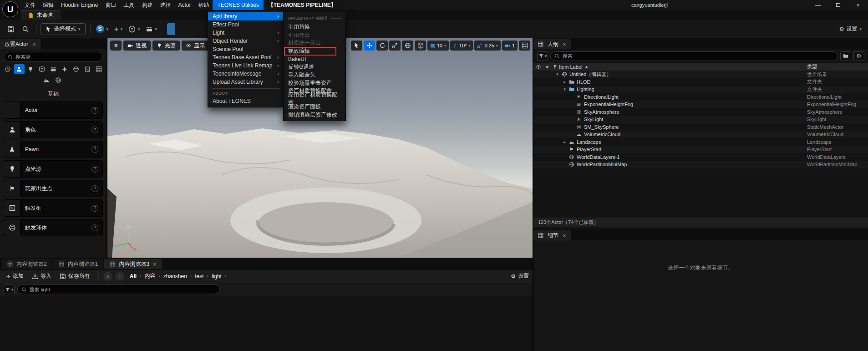 The width and height of the screenshot is (868, 351). Describe the element at coordinates (462, 46) in the screenshot. I see `rotation-snap-control: ∠ 10° ▾` at that location.